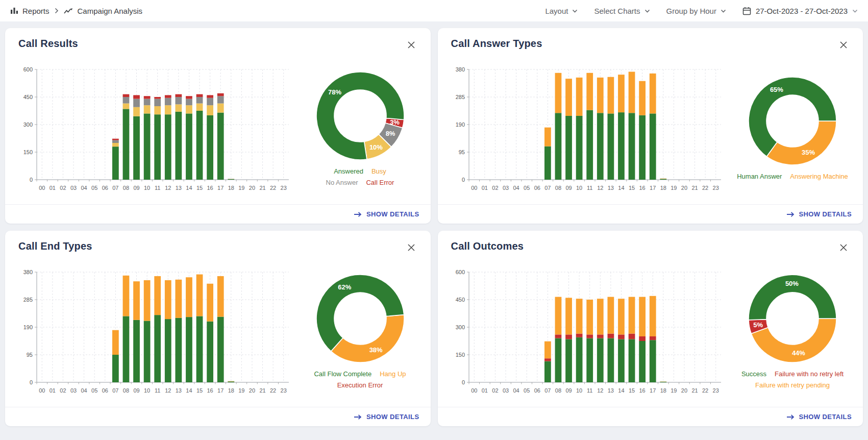 The height and width of the screenshot is (440, 868). I want to click on legend-item: Failure with retry pending, so click(792, 385).